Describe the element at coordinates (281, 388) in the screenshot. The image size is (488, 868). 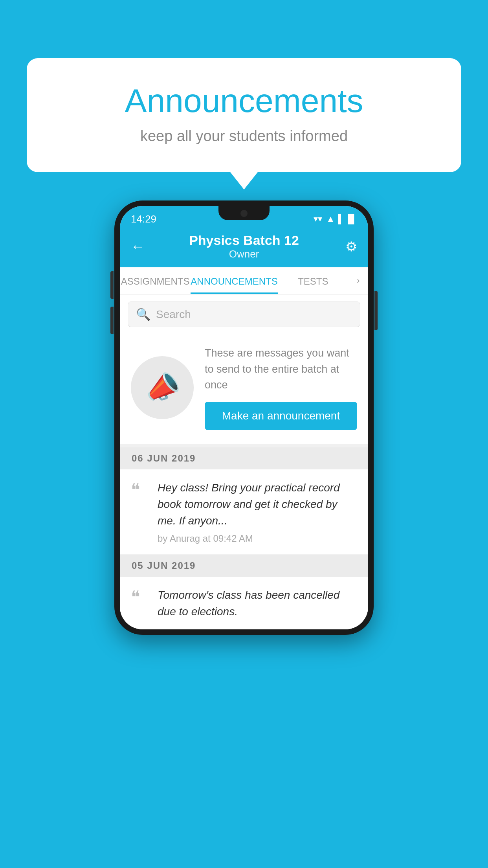
I see `promo-content: These are messages you want to send to t…` at that location.